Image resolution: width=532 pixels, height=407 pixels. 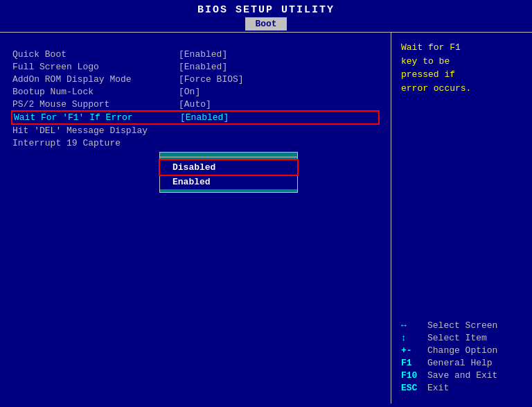 I want to click on options-header, so click(x=229, y=154).